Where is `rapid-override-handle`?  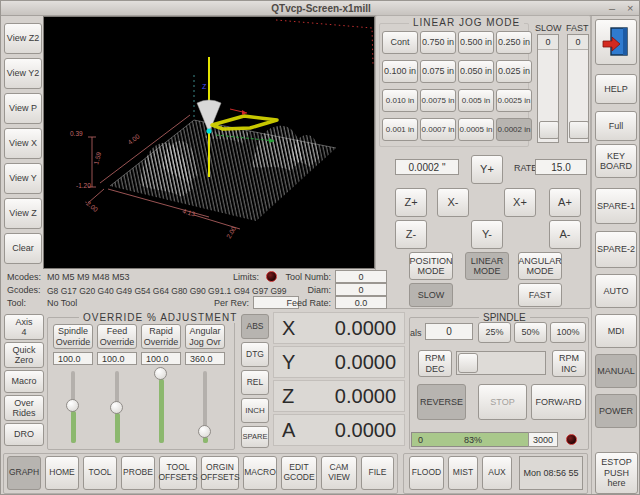
rapid-override-handle is located at coordinates (160, 374).